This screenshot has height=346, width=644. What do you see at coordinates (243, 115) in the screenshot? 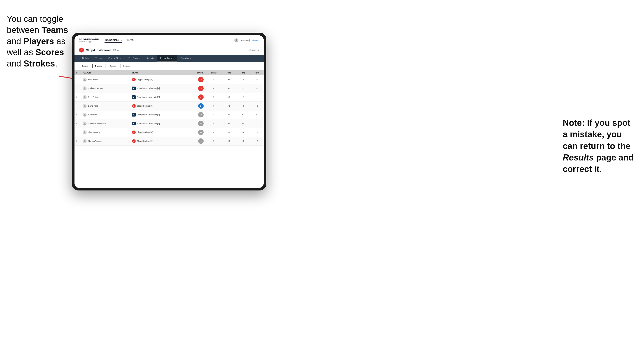
I see `cell-rd2: E` at bounding box center [243, 115].